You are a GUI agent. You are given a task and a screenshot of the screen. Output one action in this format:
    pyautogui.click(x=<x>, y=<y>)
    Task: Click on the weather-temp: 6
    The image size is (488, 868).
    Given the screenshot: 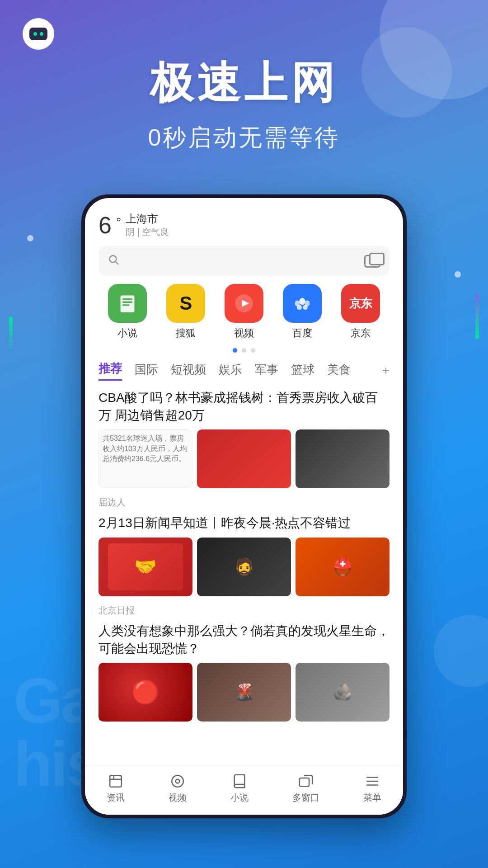 What is the action you would take?
    pyautogui.click(x=105, y=225)
    